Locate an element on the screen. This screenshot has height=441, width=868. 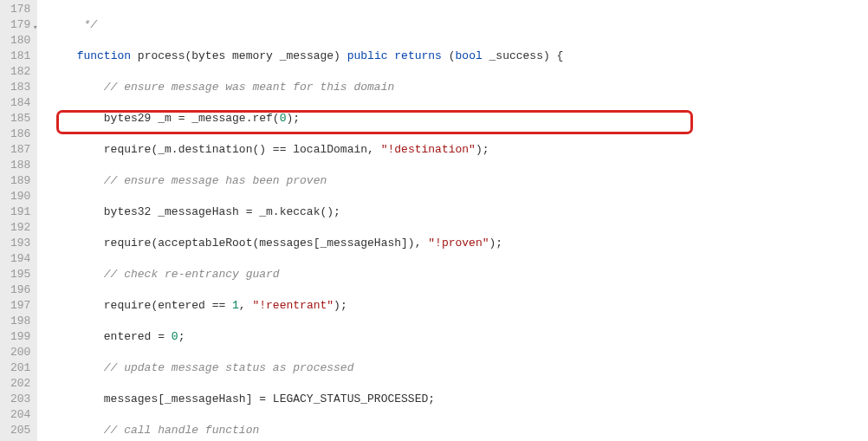
code-line: bytes32 _messageHash = _m.keccak(); is located at coordinates (459, 212).